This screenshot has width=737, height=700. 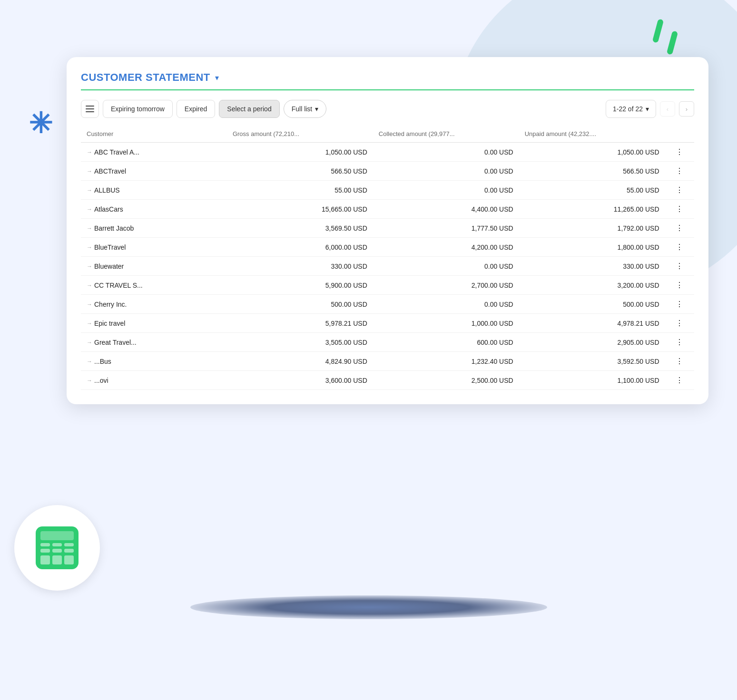 What do you see at coordinates (146, 78) in the screenshot?
I see `page-title: CUSTOMER STATEMENT` at bounding box center [146, 78].